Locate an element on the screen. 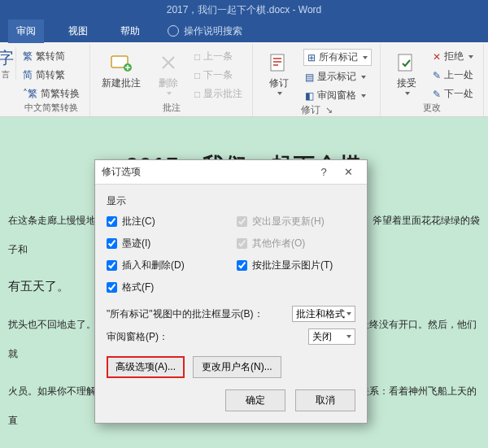  lightbulb-icon is located at coordinates (173, 31).